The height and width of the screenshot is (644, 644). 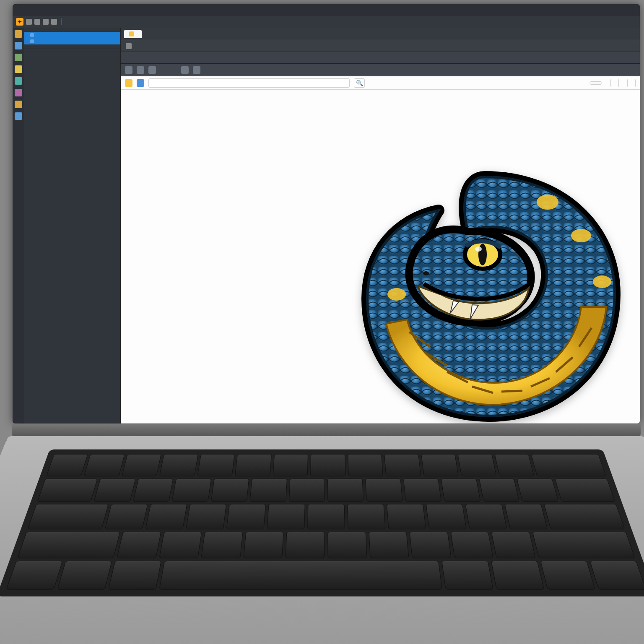 I want to click on editor-tabs, so click(x=380, y=34).